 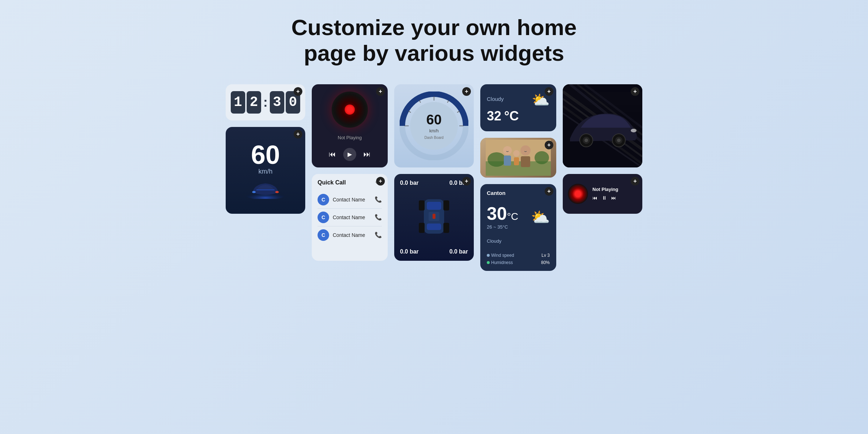 What do you see at coordinates (277, 102) in the screenshot?
I see `clock-min1: 3` at bounding box center [277, 102].